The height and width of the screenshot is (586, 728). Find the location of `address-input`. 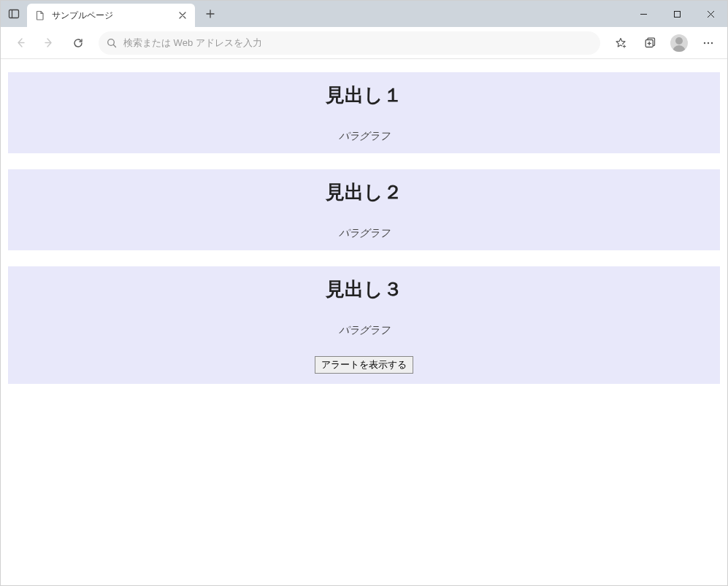

address-input is located at coordinates (358, 42).